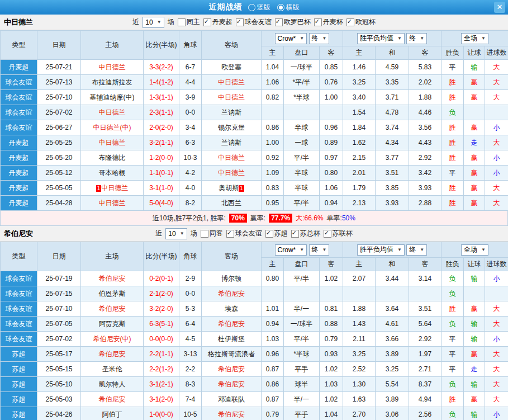 The image size is (508, 420). What do you see at coordinates (281, 218) in the screenshot?
I see `cover-rate-badge: 77.7%` at bounding box center [281, 218].